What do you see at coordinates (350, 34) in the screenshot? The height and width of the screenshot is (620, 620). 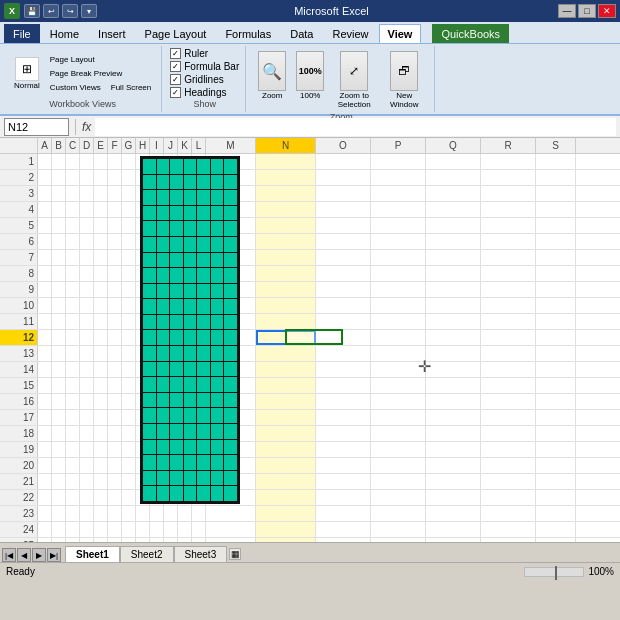 I see `tab-review: Review` at bounding box center [350, 34].